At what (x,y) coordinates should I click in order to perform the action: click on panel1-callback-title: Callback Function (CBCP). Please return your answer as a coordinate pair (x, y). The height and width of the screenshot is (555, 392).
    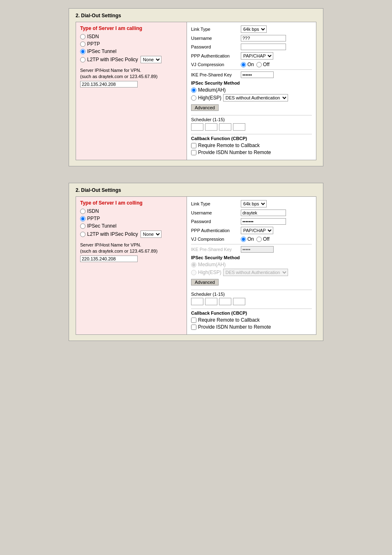
    Looking at the image, I should click on (251, 138).